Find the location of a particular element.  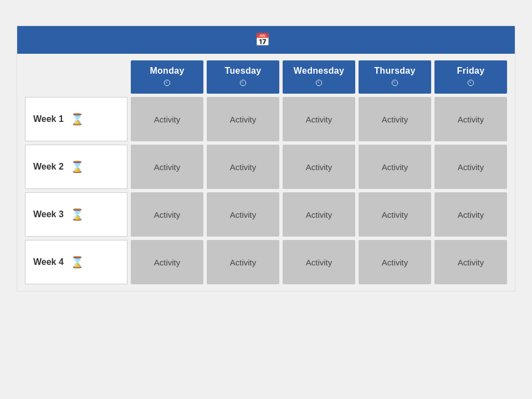

day-header-thursday: Thursday ⏲ is located at coordinates (395, 77).